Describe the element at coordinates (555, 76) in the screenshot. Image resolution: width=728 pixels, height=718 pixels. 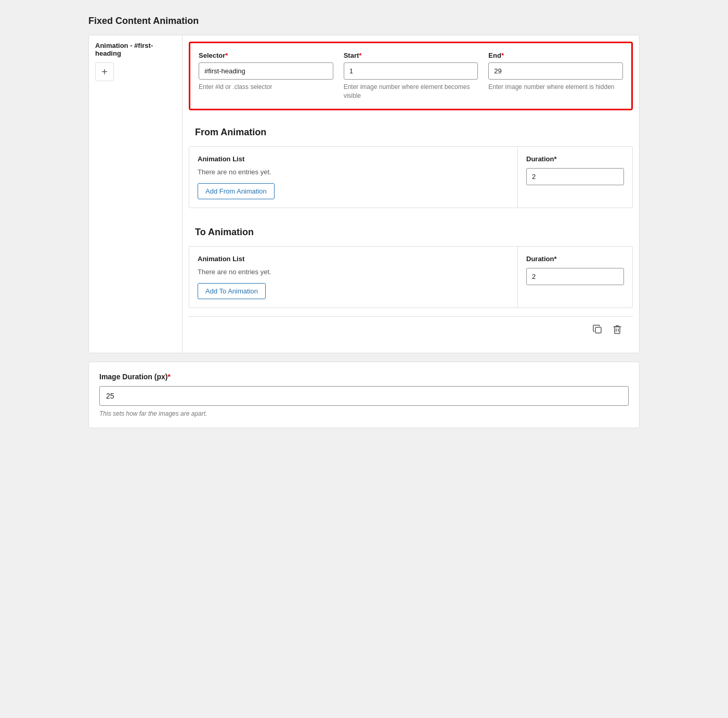
I see `end-field: End* Enter image number where element is…` at that location.